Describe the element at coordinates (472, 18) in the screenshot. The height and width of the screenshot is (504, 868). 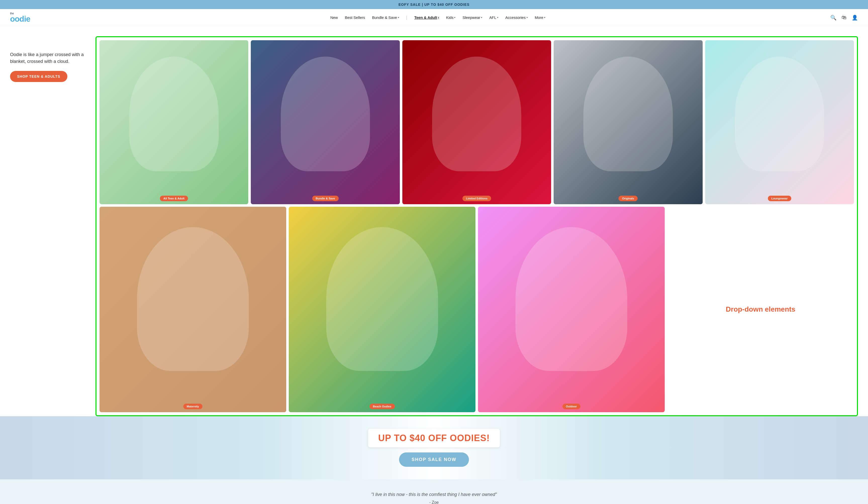
I see `nav-sleepwear: Sleepwear ▾` at that location.